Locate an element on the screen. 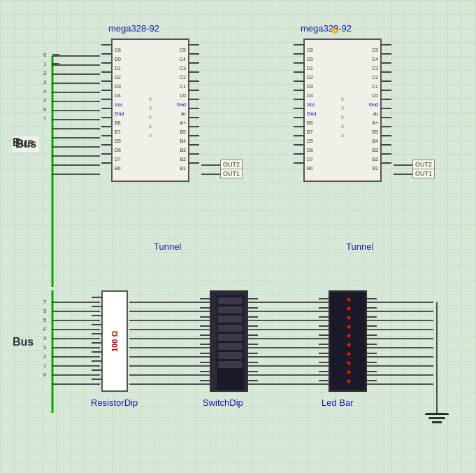 Image resolution: width=476 pixels, height=473 pixels. tunnel1-out1: OUT1 is located at coordinates (231, 174).